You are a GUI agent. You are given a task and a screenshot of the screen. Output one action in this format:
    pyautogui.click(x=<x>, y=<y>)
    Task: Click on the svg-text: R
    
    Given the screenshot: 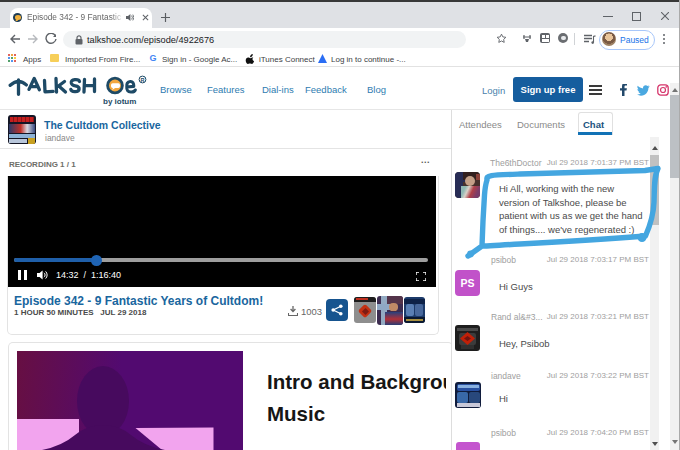 What is the action you would take?
    pyautogui.click(x=143, y=80)
    